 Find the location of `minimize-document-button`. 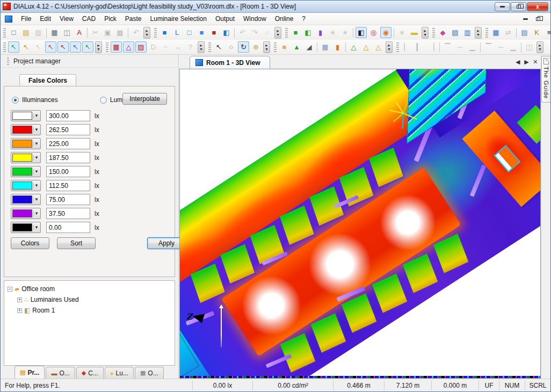

minimize-document-button is located at coordinates (525, 19).